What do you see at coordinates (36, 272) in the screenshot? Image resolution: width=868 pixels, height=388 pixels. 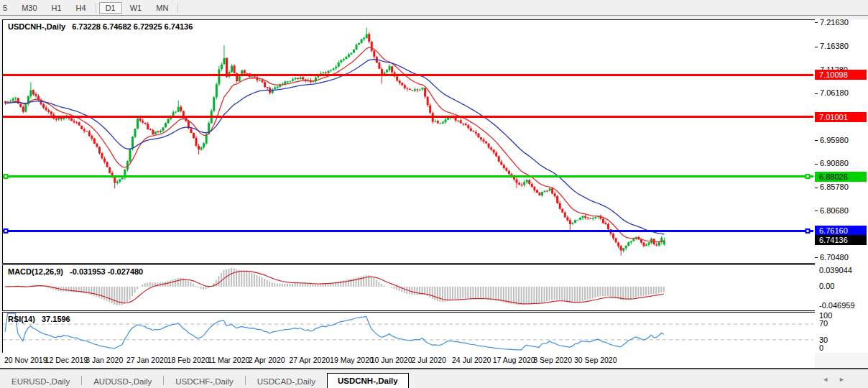 I see `macd-name: MACD(12,26,9)` at bounding box center [36, 272].